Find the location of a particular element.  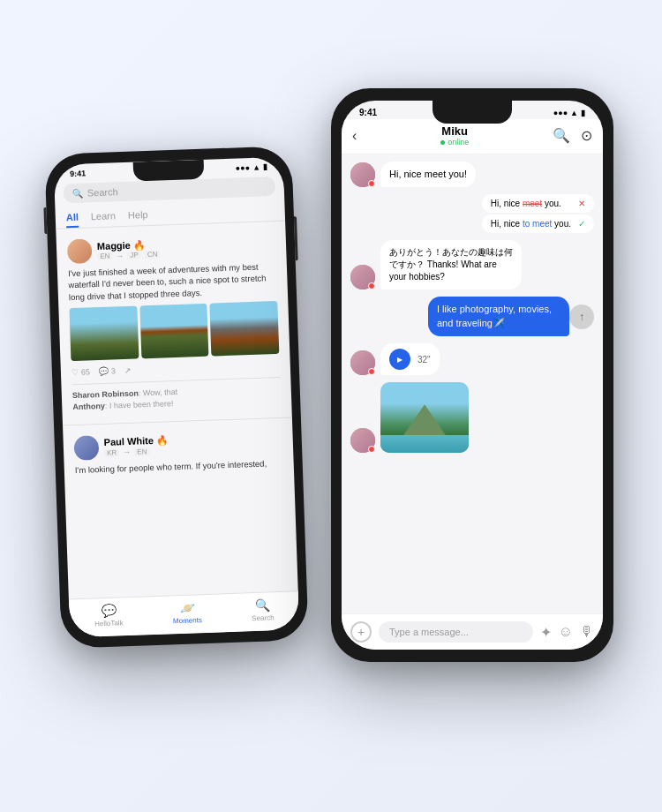

comment-action: 💬 3 is located at coordinates (108, 371).